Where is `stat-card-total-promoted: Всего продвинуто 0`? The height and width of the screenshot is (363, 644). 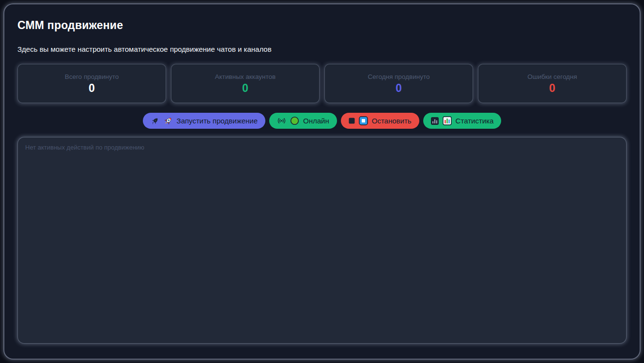 stat-card-total-promoted: Всего продвинуто 0 is located at coordinates (92, 83).